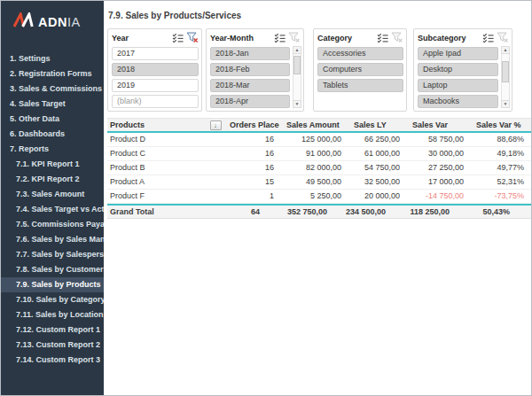 This screenshot has width=532, height=396. I want to click on slicer-header-category: Category, so click(360, 37).